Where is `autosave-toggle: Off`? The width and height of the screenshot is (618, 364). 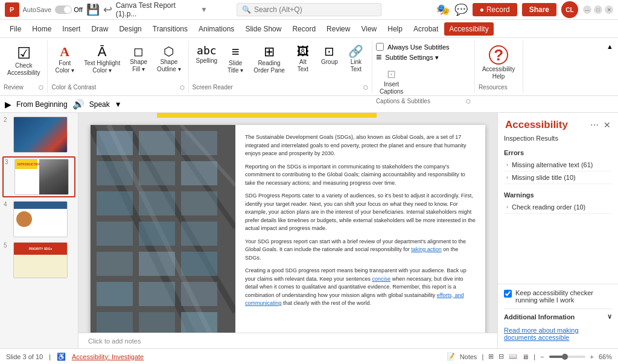 autosave-toggle: Off is located at coordinates (69, 10).